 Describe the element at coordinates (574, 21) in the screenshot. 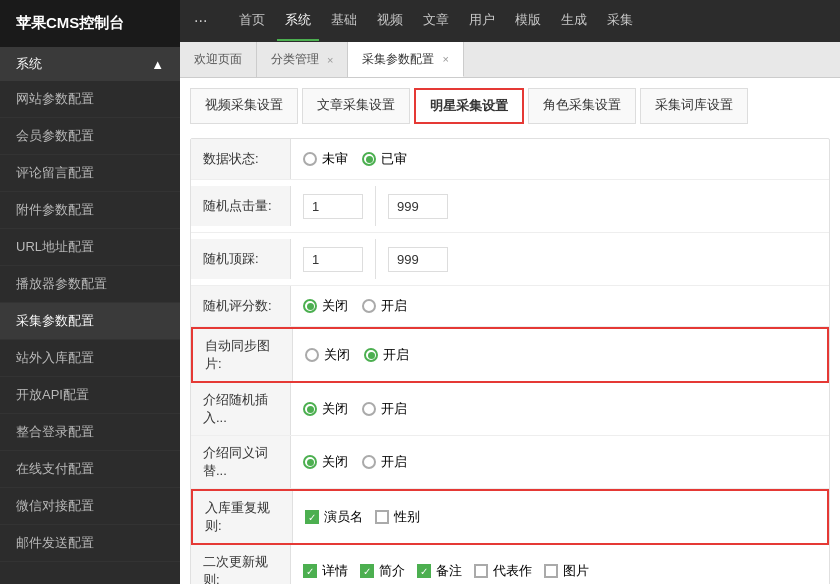

I see `top-nav-item: 生成` at that location.